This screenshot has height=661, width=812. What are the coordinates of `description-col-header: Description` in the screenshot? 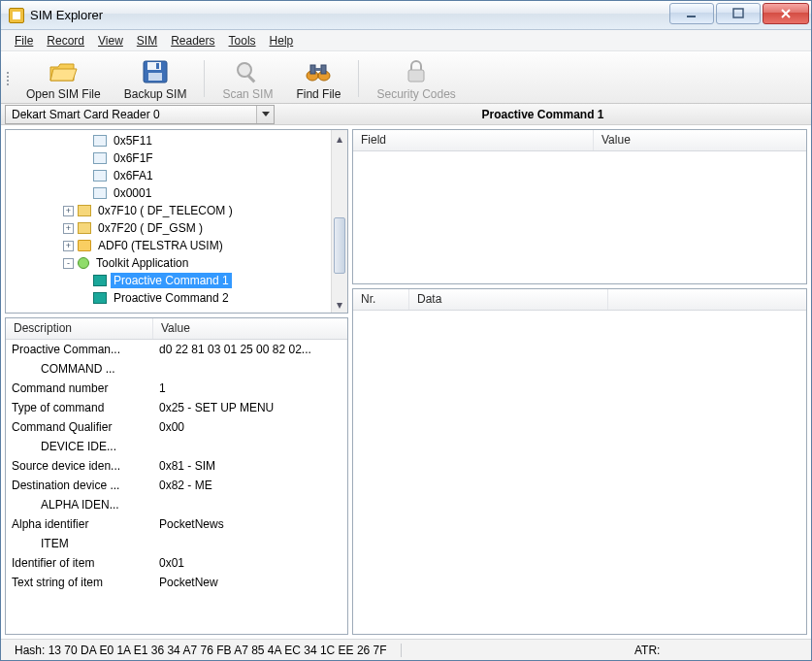 It's located at (80, 328).